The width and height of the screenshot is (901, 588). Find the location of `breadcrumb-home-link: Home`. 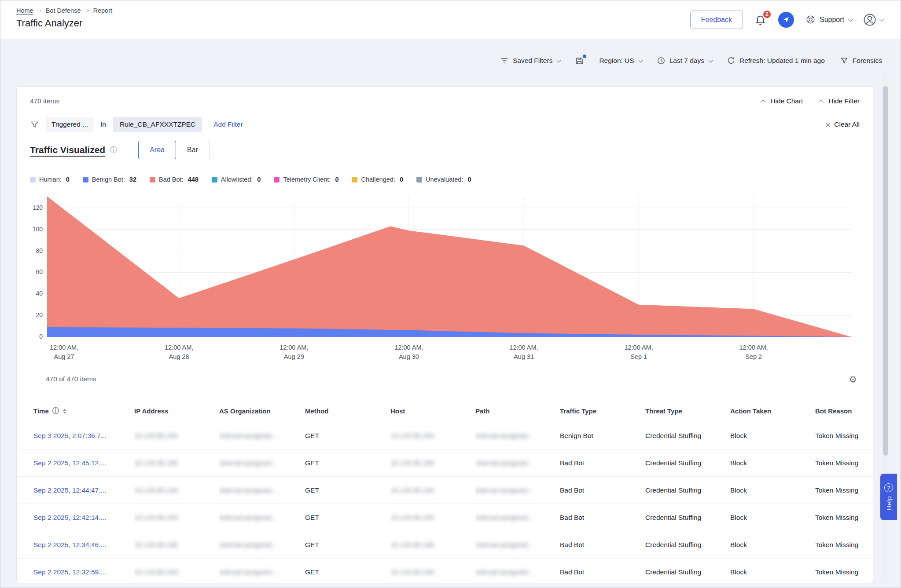

breadcrumb-home-link: Home is located at coordinates (25, 11).